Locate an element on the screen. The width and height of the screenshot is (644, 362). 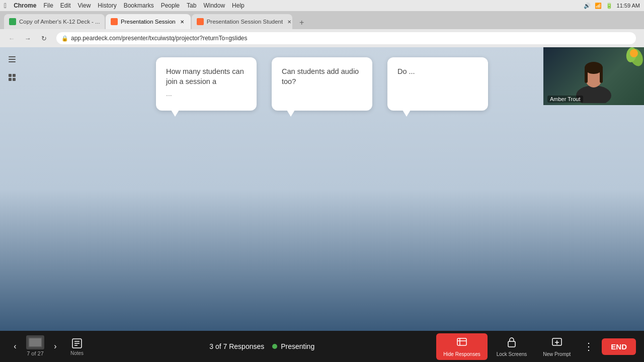
menu-tab: Tab is located at coordinates (191, 6).